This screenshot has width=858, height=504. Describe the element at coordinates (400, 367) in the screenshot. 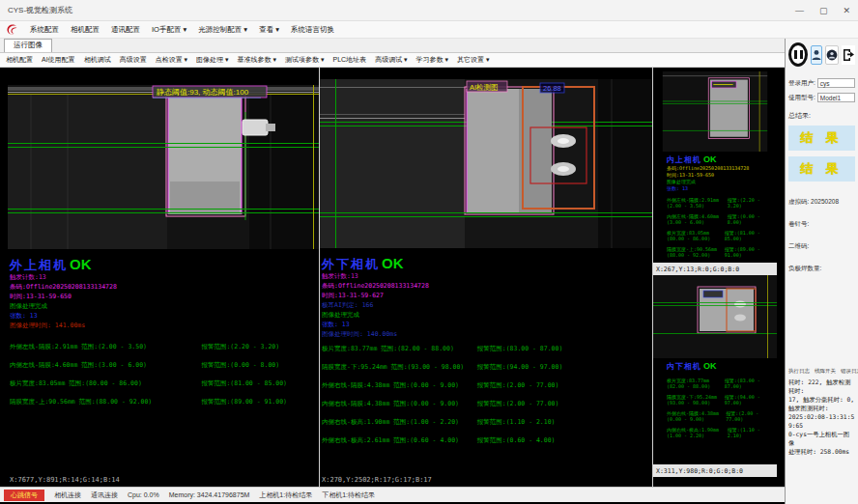

I see `measure-value: 隔膜宽度-下:95.24mm 范围:(93.00 - 98.00)` at that location.